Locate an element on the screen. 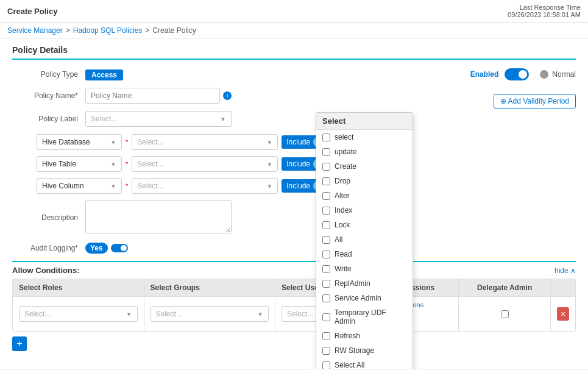 This screenshot has width=588, height=370. hive-database-input: Select... ▼ is located at coordinates (205, 142).